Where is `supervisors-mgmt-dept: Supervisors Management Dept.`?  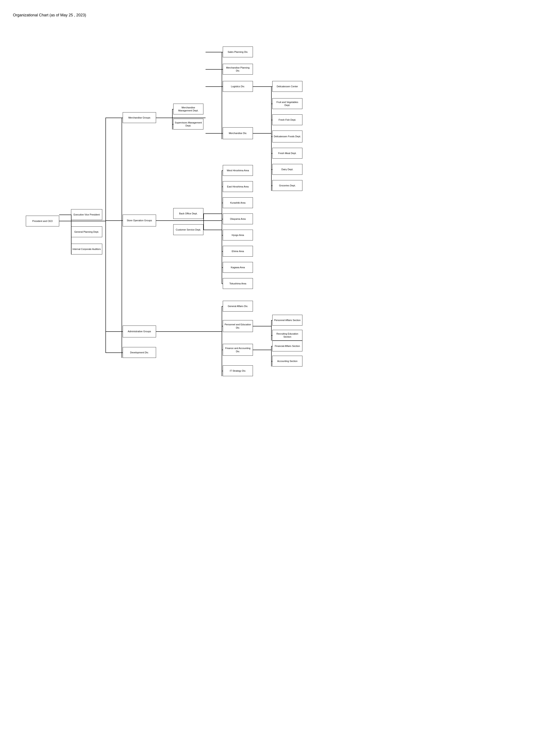
supervisors-mgmt-dept: Supervisors Management Dept. is located at coordinates (188, 124).